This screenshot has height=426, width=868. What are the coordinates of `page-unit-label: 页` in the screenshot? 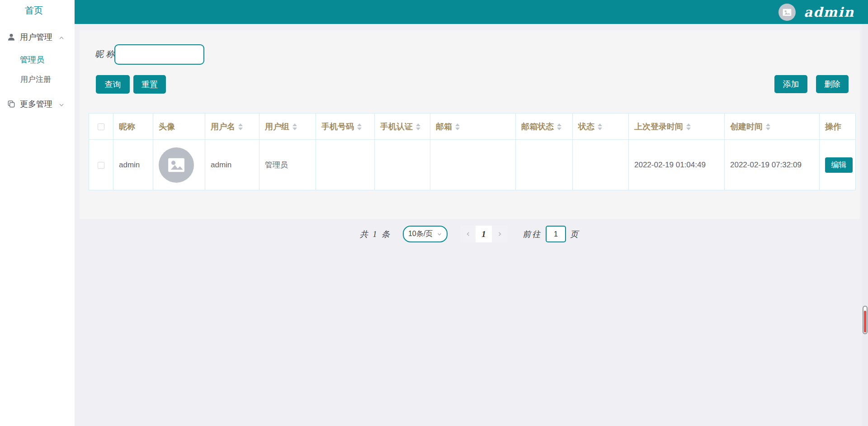 It's located at (575, 234).